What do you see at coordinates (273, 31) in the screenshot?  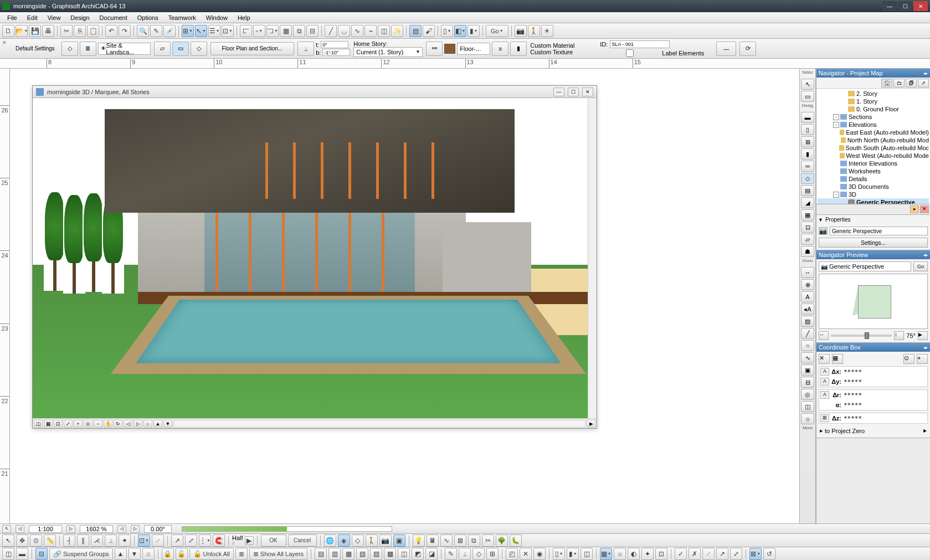 I see `distribute-icon: ⫎▼` at bounding box center [273, 31].